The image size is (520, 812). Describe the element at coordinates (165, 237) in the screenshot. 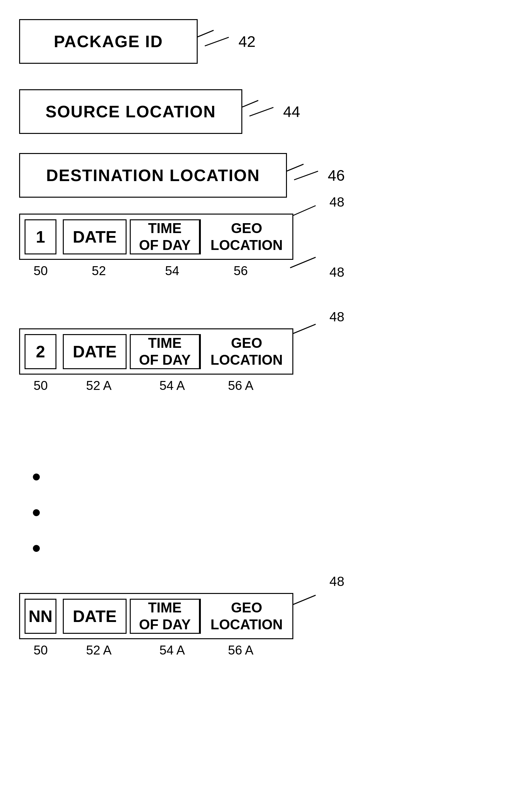

I see `scan-record-1-time: TIMEOF DAY` at that location.